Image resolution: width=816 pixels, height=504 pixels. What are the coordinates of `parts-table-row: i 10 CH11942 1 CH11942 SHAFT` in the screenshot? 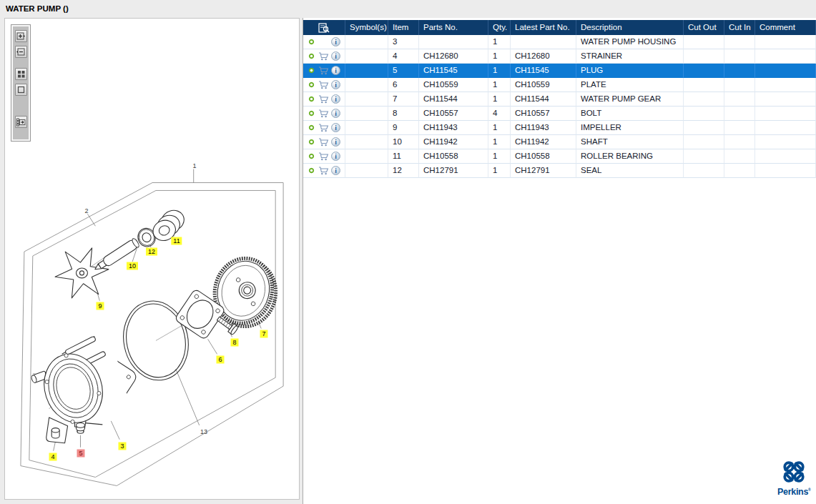 It's located at (559, 142).